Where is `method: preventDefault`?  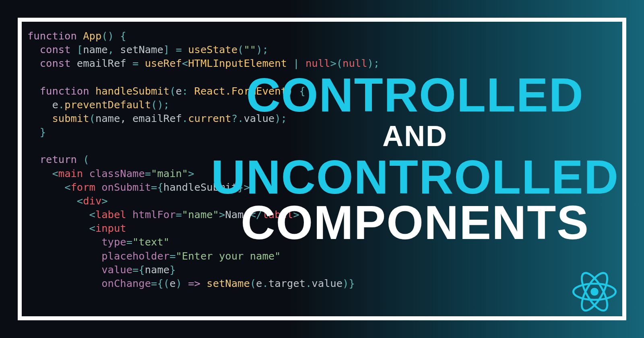
method: preventDefault is located at coordinates (108, 105).